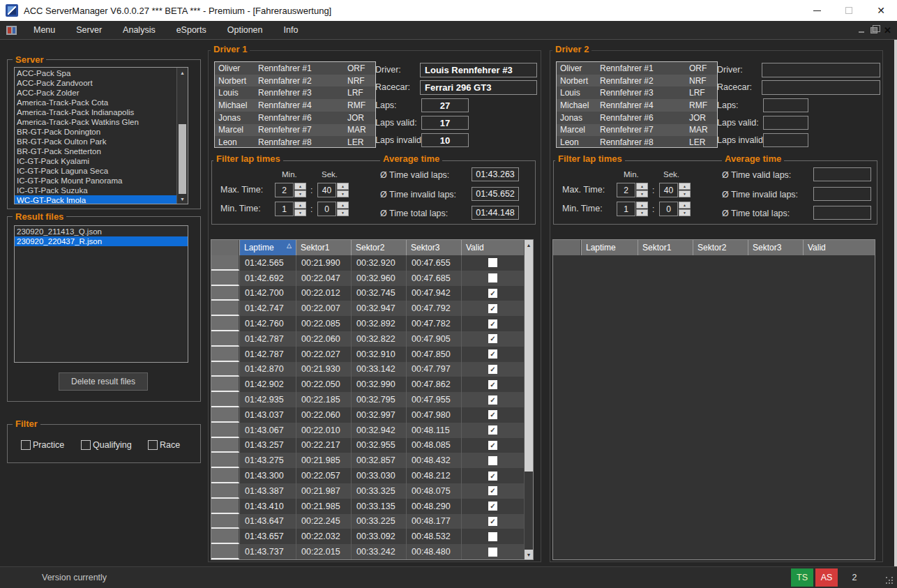 This screenshot has height=588, width=897. What do you see at coordinates (26, 445) in the screenshot?
I see `checkbox-icon` at bounding box center [26, 445].